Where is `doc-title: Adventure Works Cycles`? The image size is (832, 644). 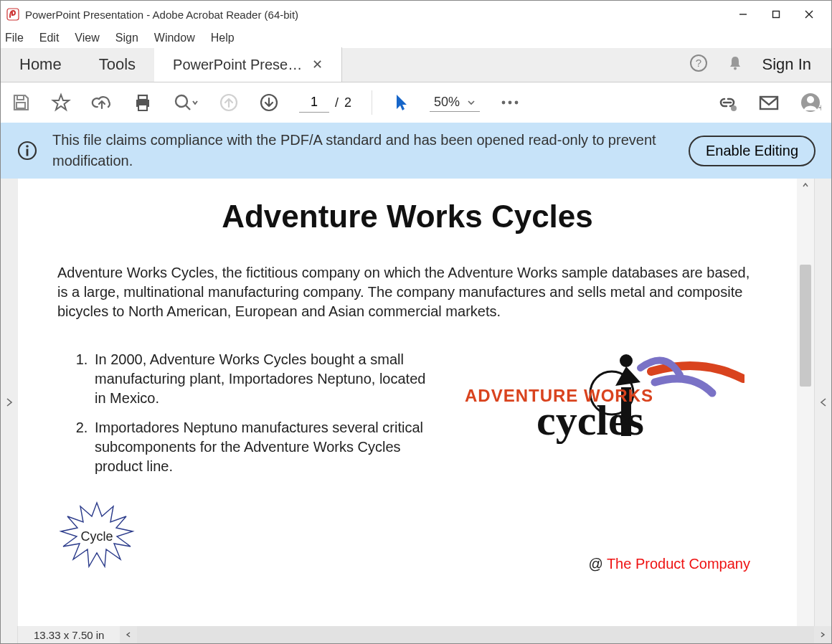
doc-title: Adventure Works Cycles is located at coordinates (407, 217).